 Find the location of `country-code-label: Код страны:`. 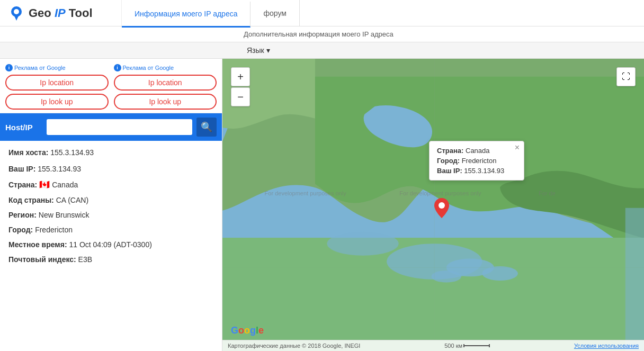

country-code-label: Код страны: is located at coordinates (31, 200).